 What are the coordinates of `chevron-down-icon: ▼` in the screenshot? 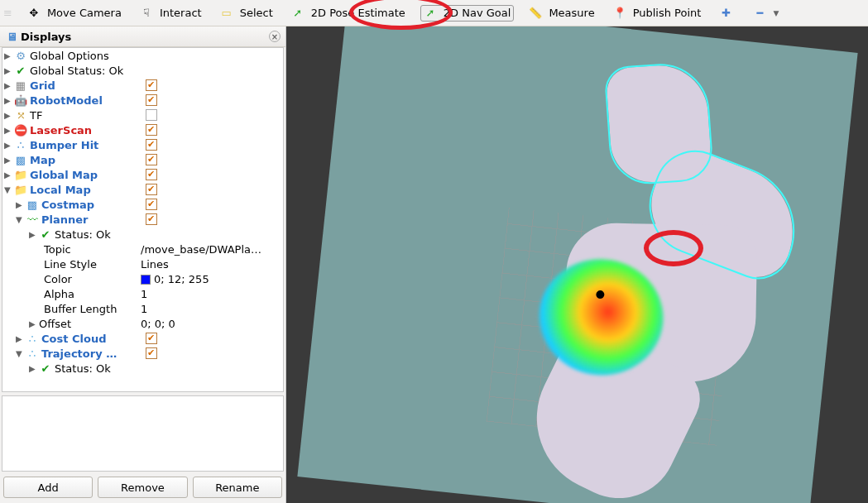 It's located at (776, 13).